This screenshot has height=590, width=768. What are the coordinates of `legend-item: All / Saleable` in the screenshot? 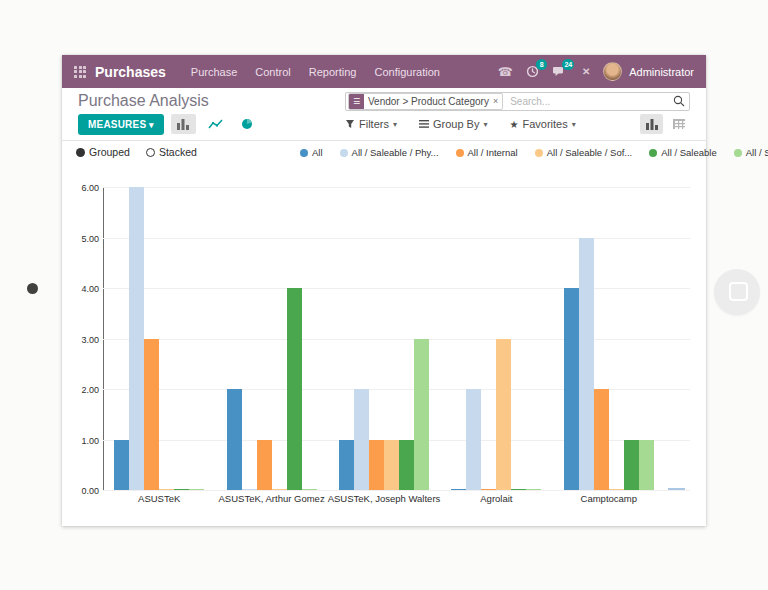 It's located at (682, 152).